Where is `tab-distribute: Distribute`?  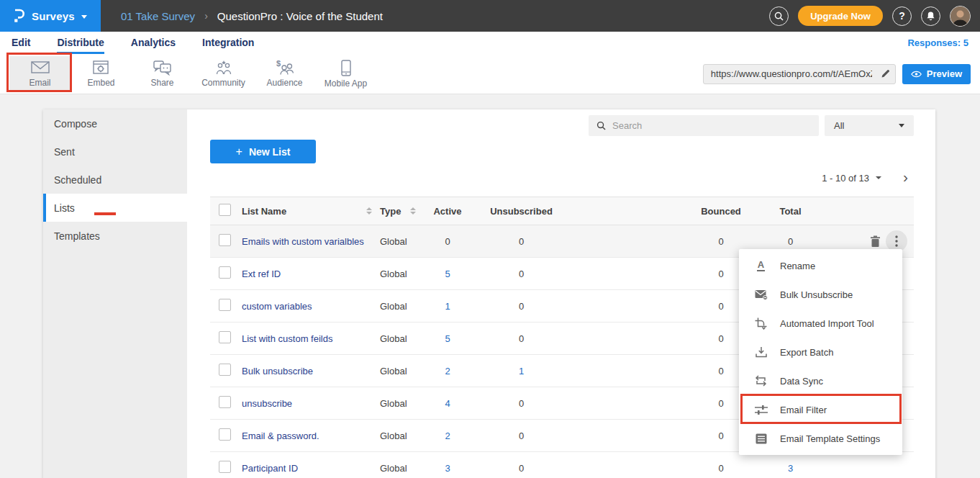 tab-distribute: Distribute is located at coordinates (81, 43).